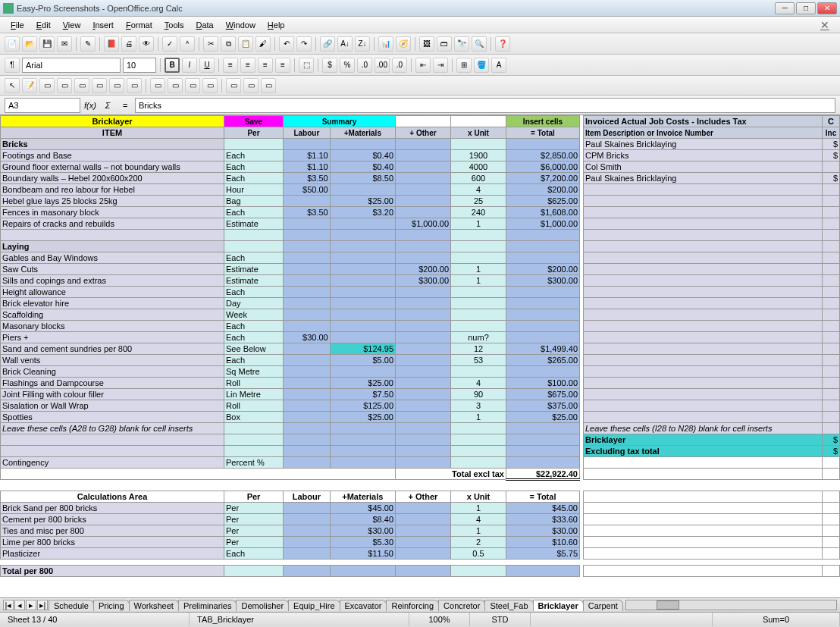  I want to click on doc-close-button: ✕, so click(825, 25).